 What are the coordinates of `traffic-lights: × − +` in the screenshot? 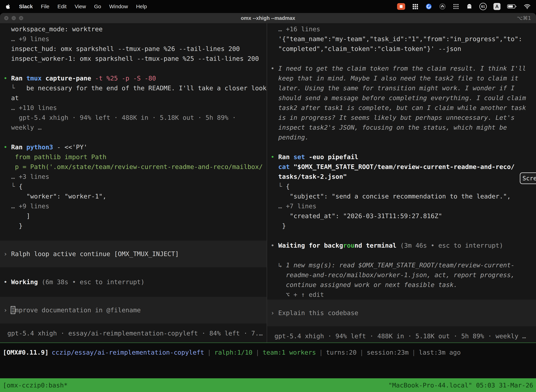 It's located at (14, 18).